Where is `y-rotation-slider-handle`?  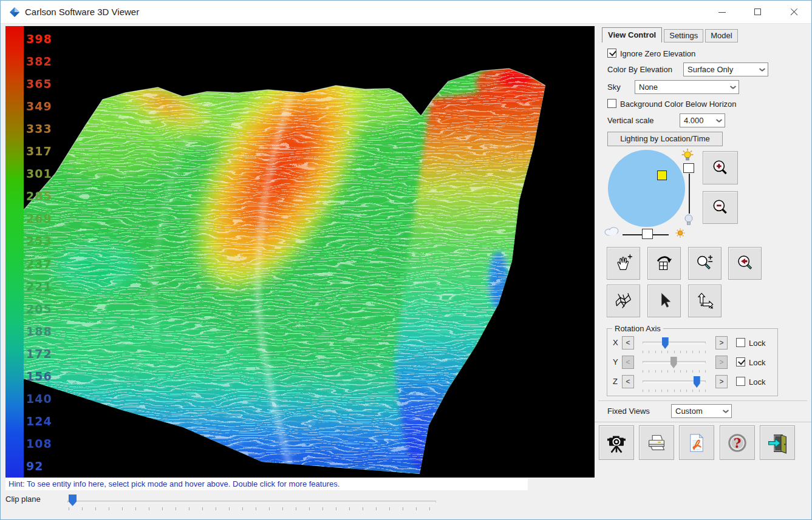 y-rotation-slider-handle is located at coordinates (674, 363).